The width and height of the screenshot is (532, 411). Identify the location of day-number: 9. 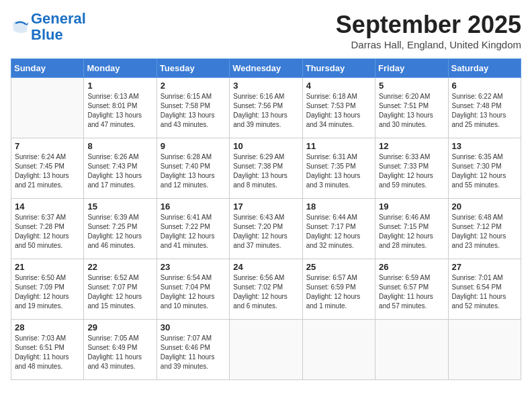
(193, 146).